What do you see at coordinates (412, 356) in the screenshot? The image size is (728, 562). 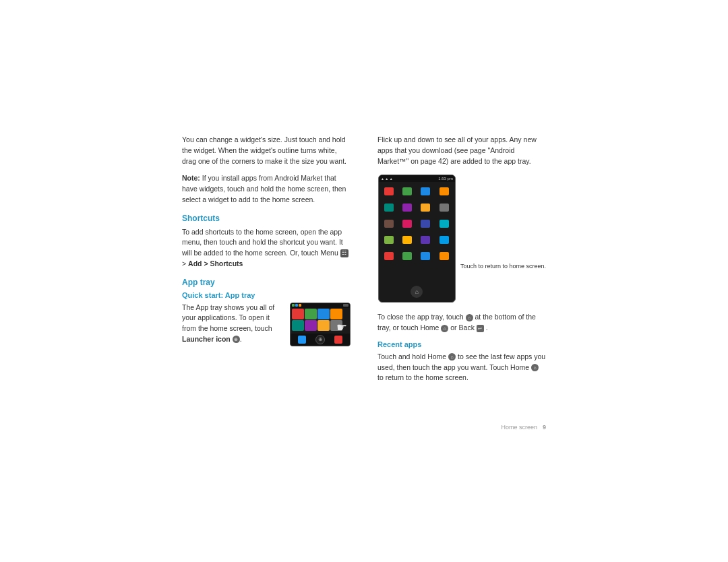 I see `recent-text-1: Touch and hold Home` at bounding box center [412, 356].